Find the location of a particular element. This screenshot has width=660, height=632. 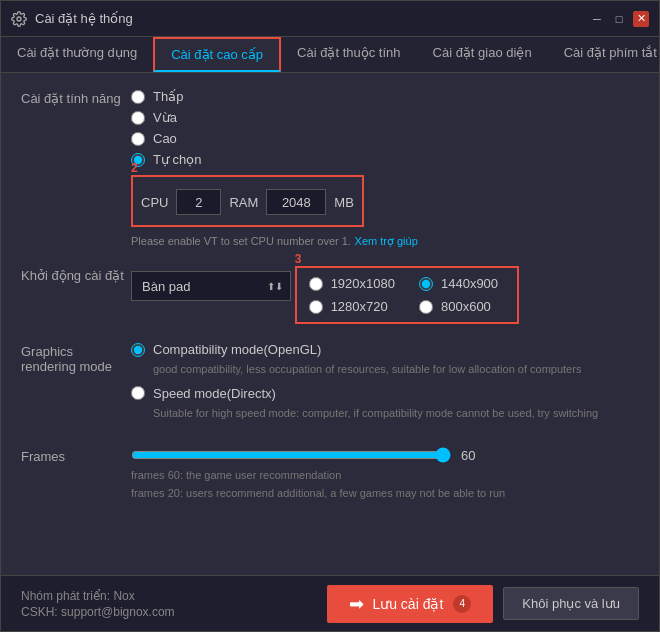

perf-option-cao: Cao is located at coordinates (385, 138).